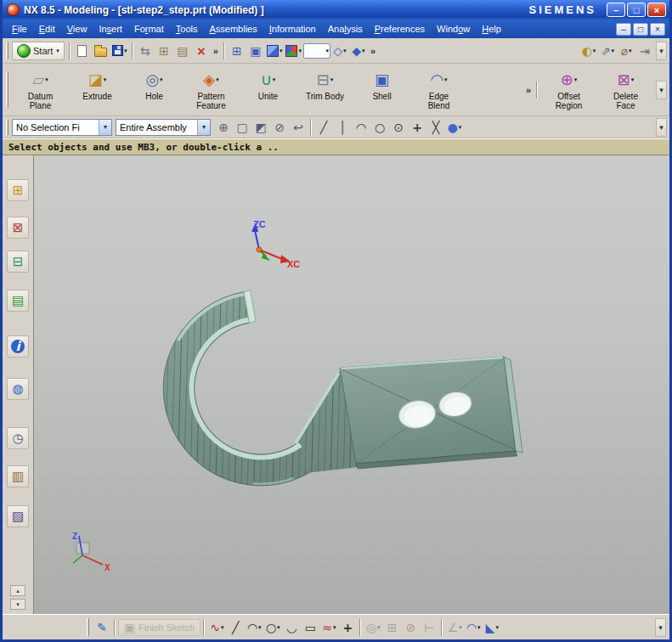  I want to click on sketch-in-task-icon: ✎, so click(102, 628).